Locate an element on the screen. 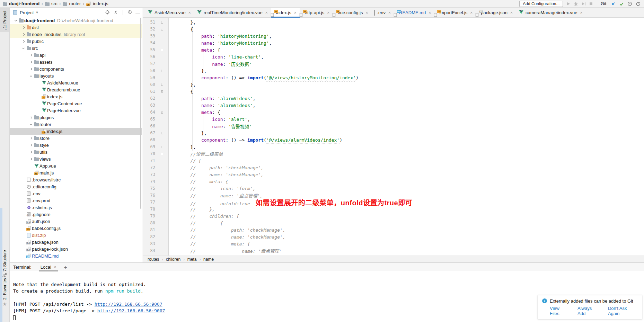  line-number: 69 is located at coordinates (149, 147).